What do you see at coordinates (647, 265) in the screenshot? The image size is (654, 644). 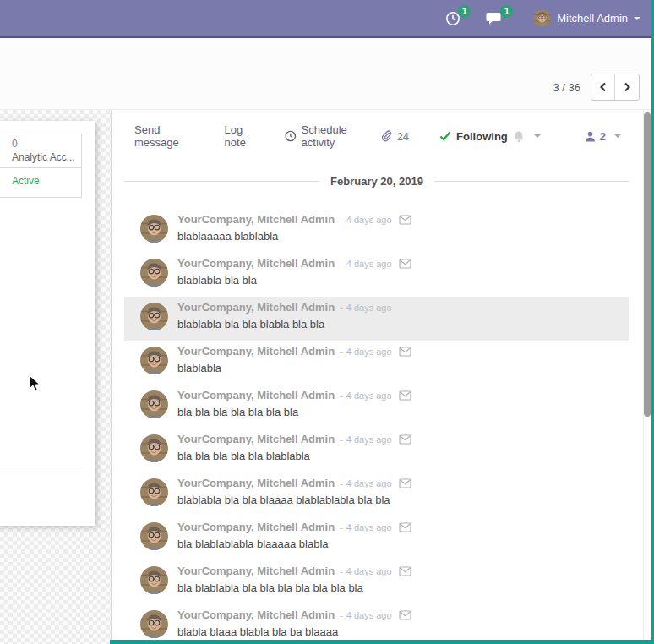 I see `scrollbar-thumb` at bounding box center [647, 265].